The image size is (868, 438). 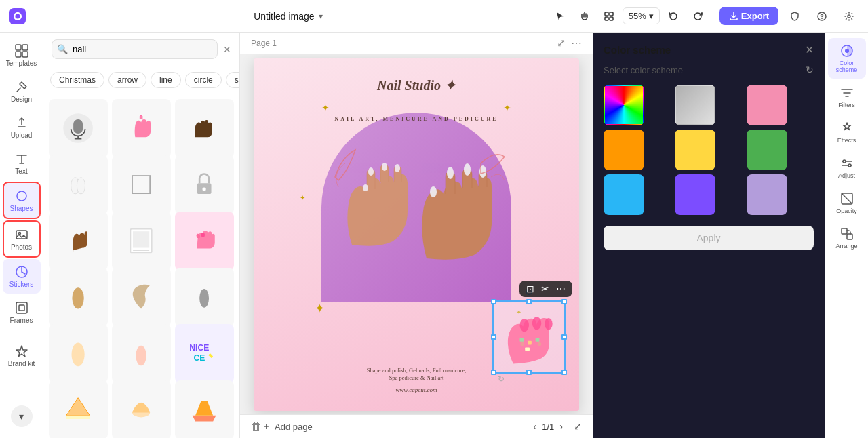 I want to click on nail-desc2: Spa pedicure & Nail art, so click(x=416, y=378).